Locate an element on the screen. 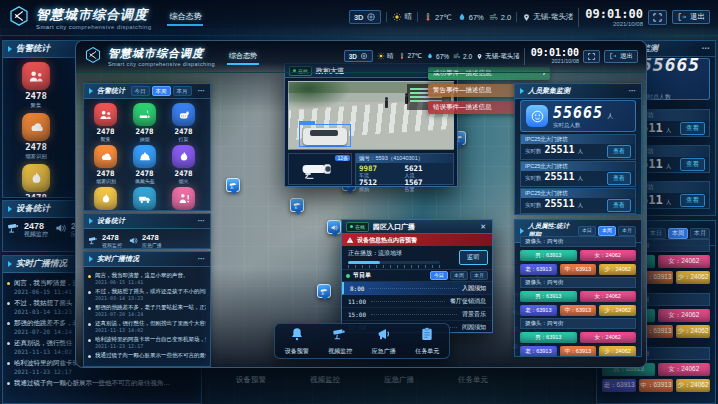  device-label: 视频监控 is located at coordinates (112, 245).